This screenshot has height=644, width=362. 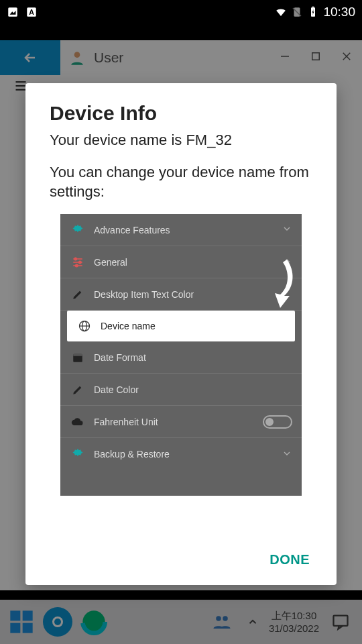 I want to click on row-label: Backup & Restore, so click(x=131, y=454).